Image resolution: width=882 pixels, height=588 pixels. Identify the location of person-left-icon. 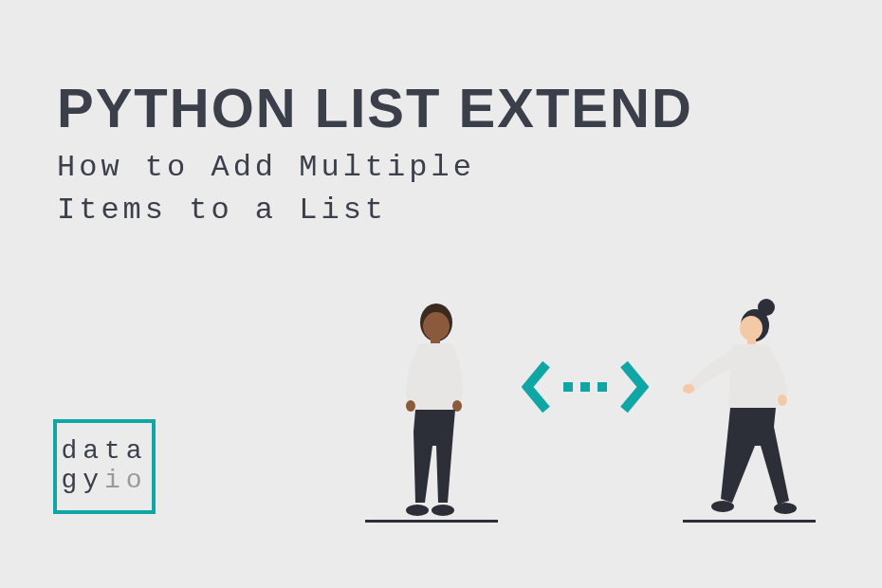
(432, 408).